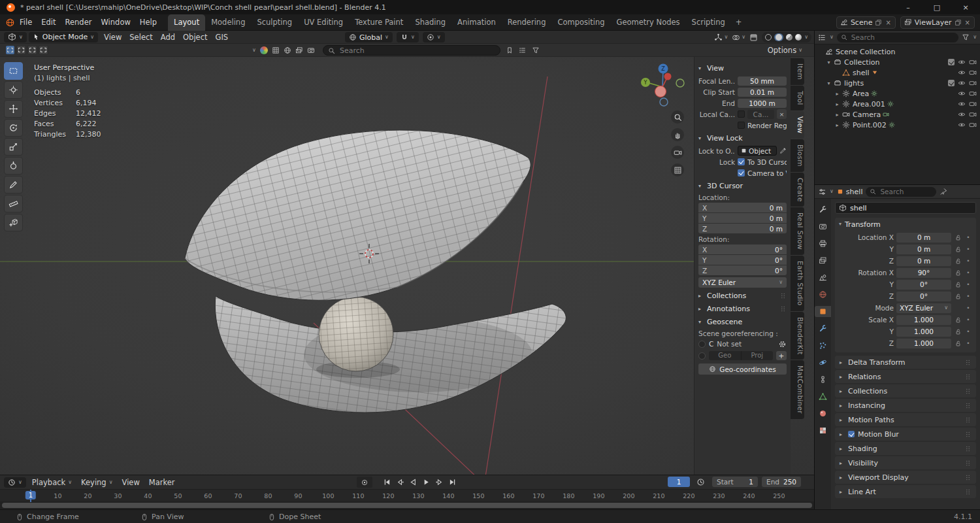 Image resolution: width=980 pixels, height=523 pixels. I want to click on search-input, so click(417, 51).